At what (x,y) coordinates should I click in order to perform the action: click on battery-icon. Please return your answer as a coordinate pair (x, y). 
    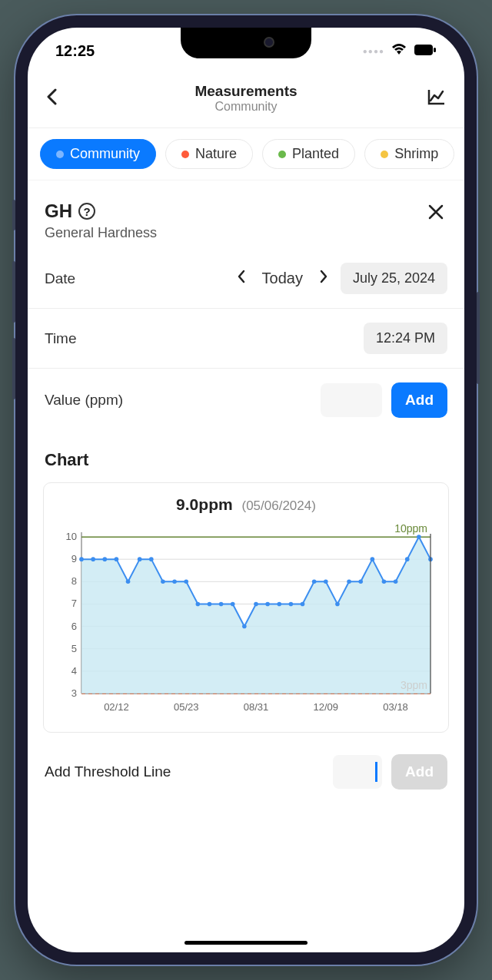
    Looking at the image, I should click on (425, 51).